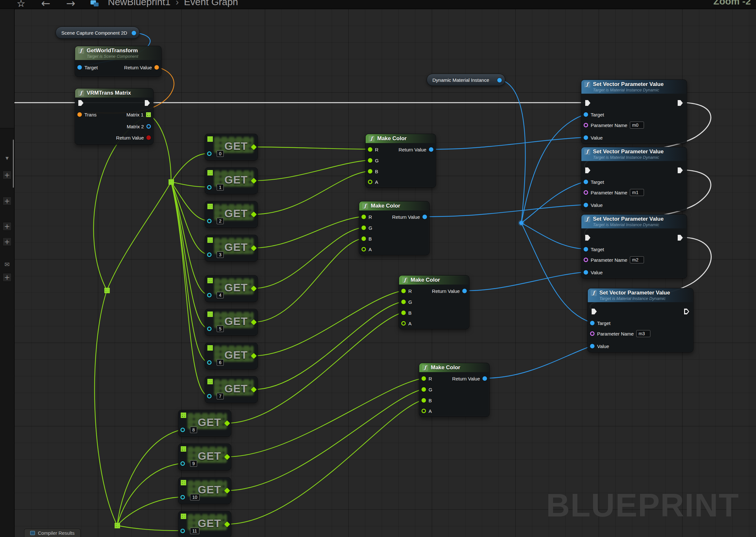 This screenshot has width=756, height=537. Describe the element at coordinates (7, 264) in the screenshot. I see `mail-icon: ✉` at that location.